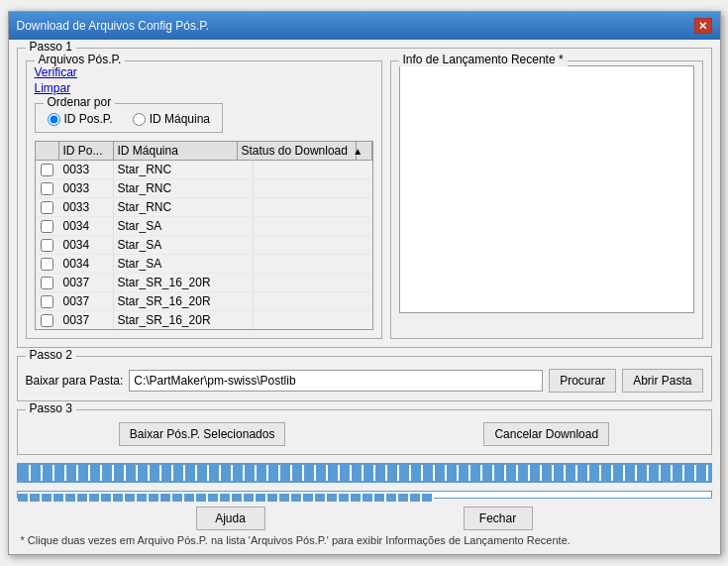 This screenshot has width=728, height=566. What do you see at coordinates (364, 432) in the screenshot?
I see `passo3-group: Passo 3 Baixar Pós.P. Selecionados Cance…` at bounding box center [364, 432].